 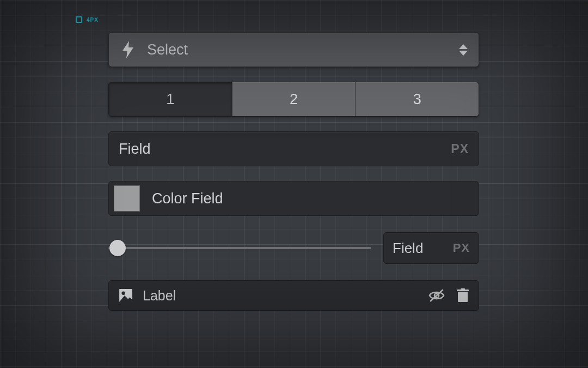 What do you see at coordinates (310, 198) in the screenshot?
I see `color-field-label: Color Field` at bounding box center [310, 198].